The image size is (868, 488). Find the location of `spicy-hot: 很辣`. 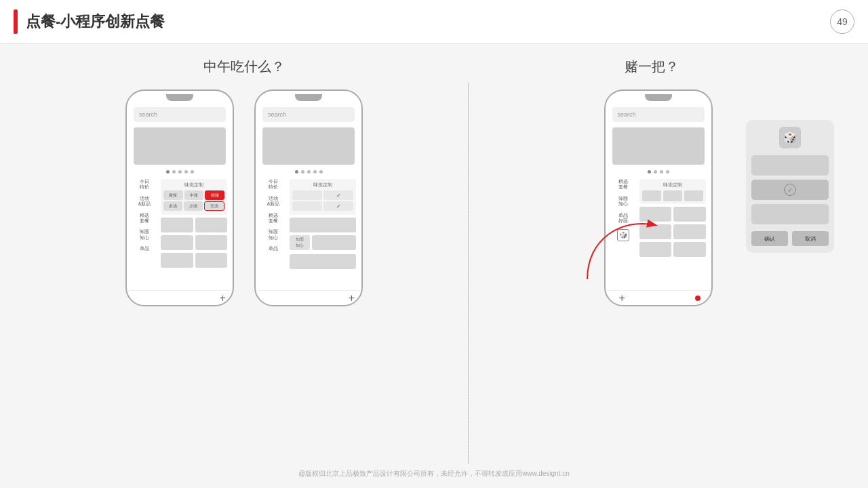

spicy-hot: 很辣 is located at coordinates (214, 195).